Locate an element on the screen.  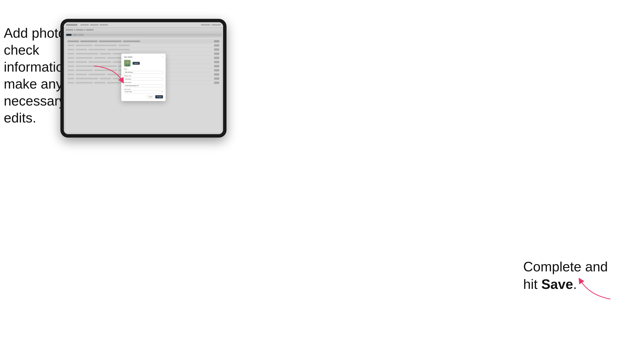
display-name-label: Display name is located at coordinates (144, 76).